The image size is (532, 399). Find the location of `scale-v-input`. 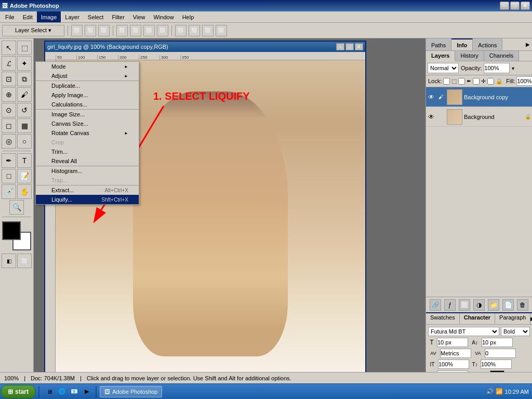

scale-v-input is located at coordinates (496, 364).